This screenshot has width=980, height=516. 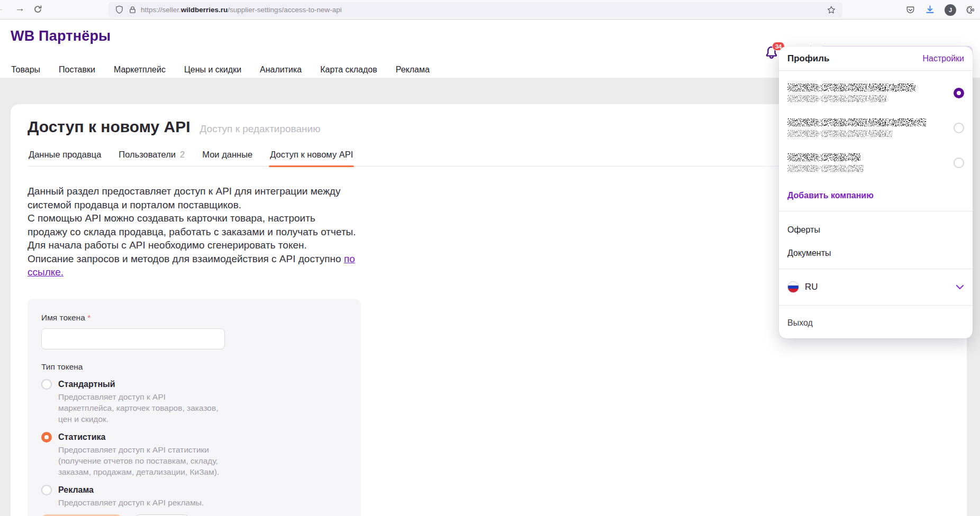 I want to click on option-label: Стандартный, so click(x=141, y=384).